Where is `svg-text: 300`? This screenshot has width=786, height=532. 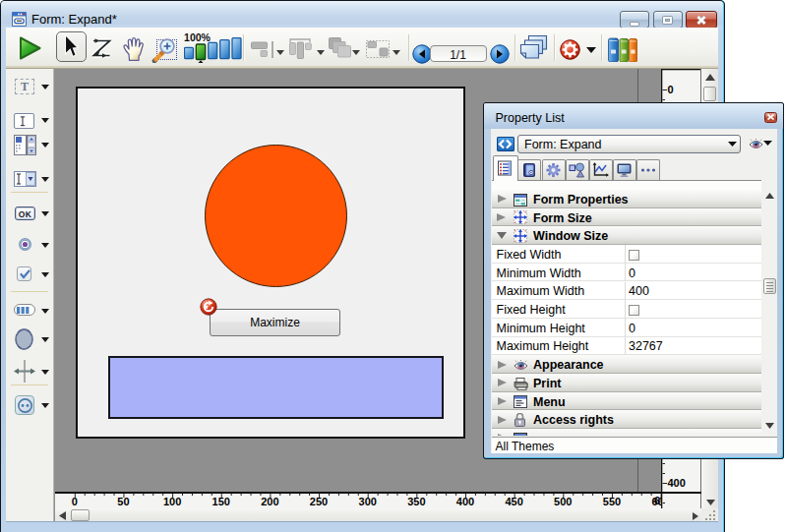 svg-text: 300 is located at coordinates (368, 502).